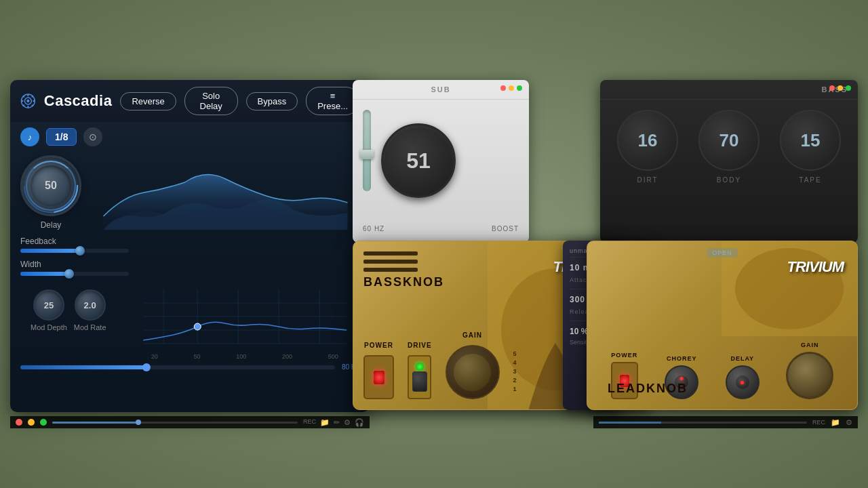 This screenshot has height=488, width=868. I want to click on position-slider, so click(178, 367).